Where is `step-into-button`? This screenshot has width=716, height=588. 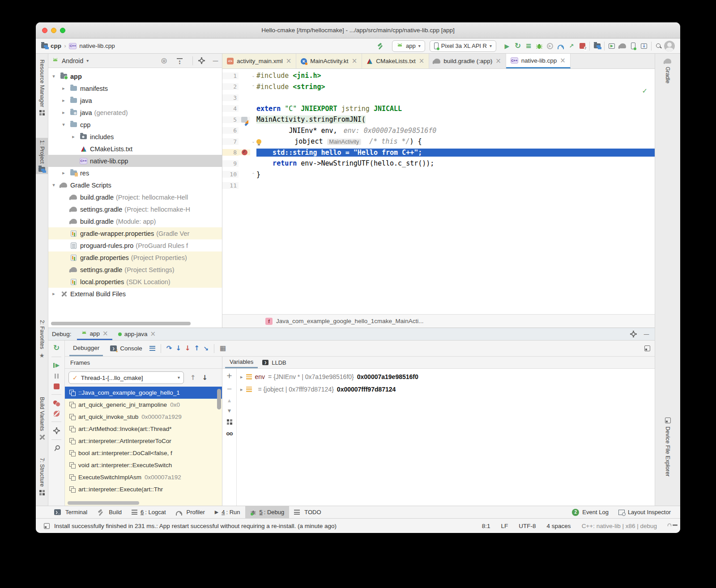 step-into-button is located at coordinates (178, 348).